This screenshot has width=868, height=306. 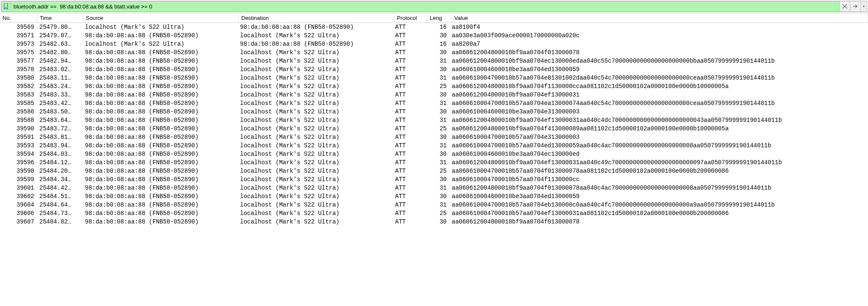 I want to click on packet-row: 3960225484.51…98:da:b0:08:aa:88 (FNB58-0…, so click(x=434, y=196).